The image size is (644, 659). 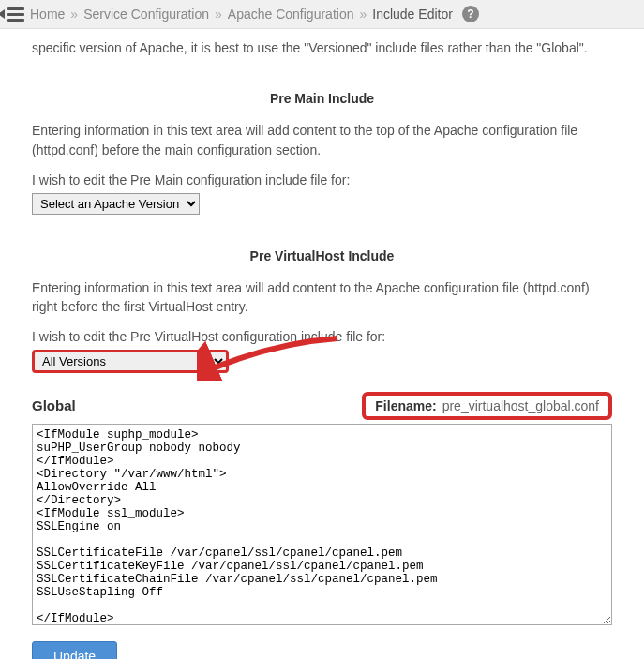 What do you see at coordinates (405, 406) in the screenshot?
I see `filename-label: Filename:` at bounding box center [405, 406].